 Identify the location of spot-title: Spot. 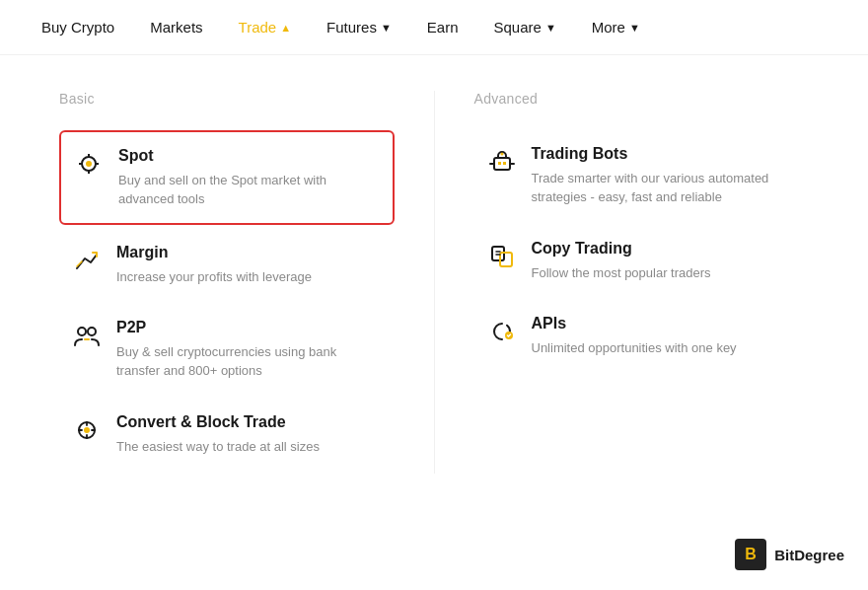
(250, 156).